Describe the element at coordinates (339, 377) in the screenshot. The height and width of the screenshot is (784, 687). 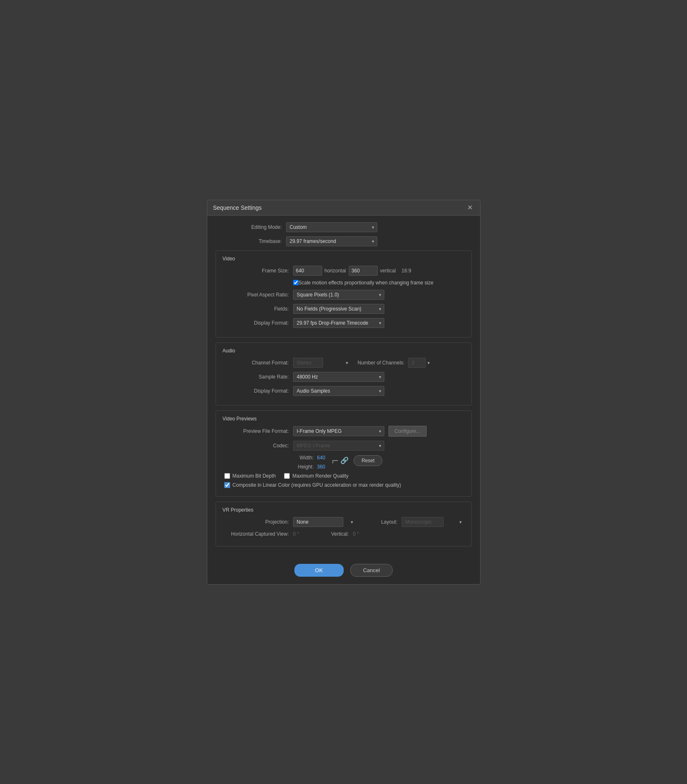
I see `sample-rate-select-wrapper: 48000 Hz 8000 Hz 44100 Hz 96000 Hz` at that location.